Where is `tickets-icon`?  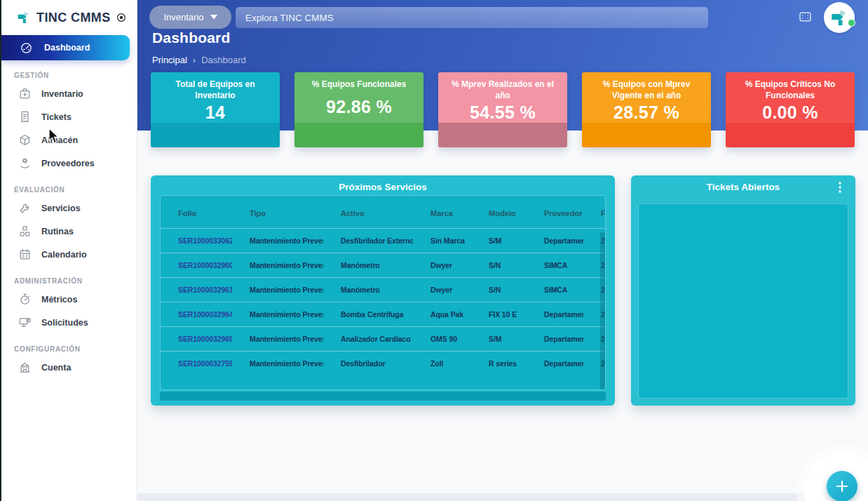
tickets-icon is located at coordinates (25, 116).